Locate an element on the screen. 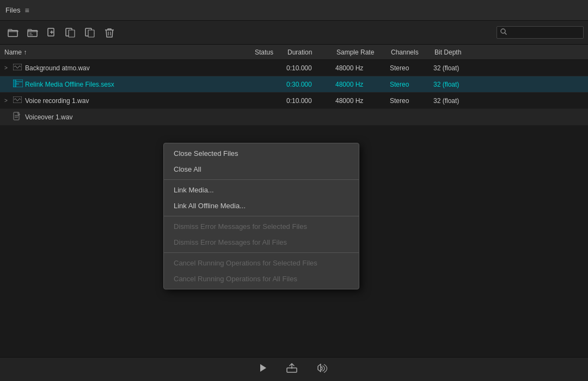 Image resolution: width=588 pixels, height=381 pixels. panel-header: Files ≡ is located at coordinates (294, 10).